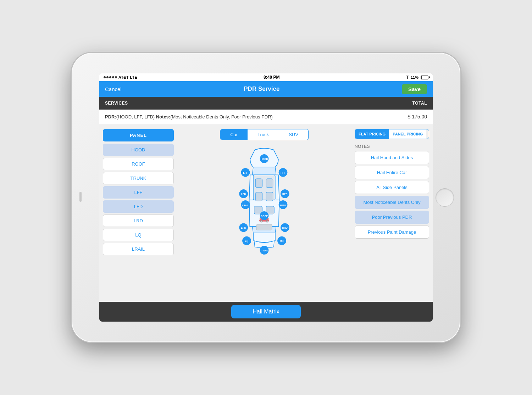 Image resolution: width=532 pixels, height=395 pixels. What do you see at coordinates (111, 117) in the screenshot?
I see `service-bold-prefix: PDR:` at bounding box center [111, 117].